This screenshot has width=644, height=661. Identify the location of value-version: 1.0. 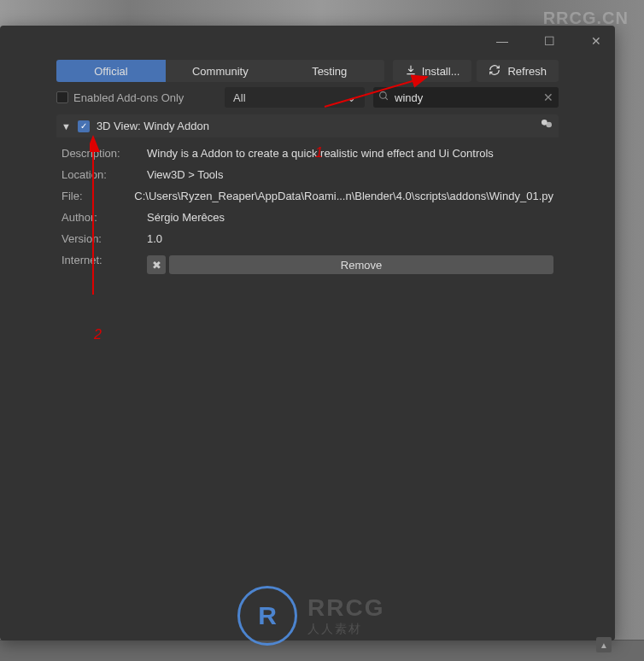
(350, 239).